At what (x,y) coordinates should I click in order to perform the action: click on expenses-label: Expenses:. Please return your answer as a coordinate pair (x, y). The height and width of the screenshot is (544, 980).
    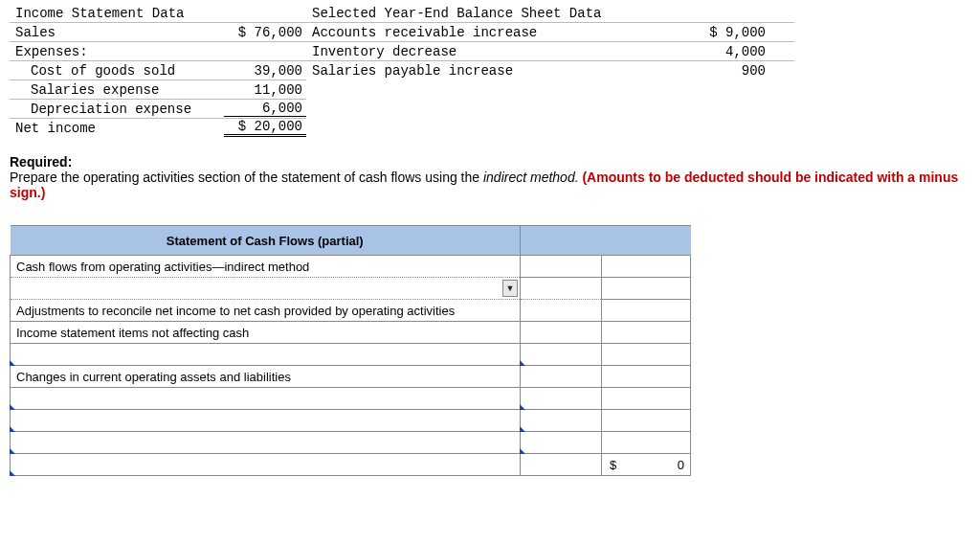
    Looking at the image, I should click on (117, 52).